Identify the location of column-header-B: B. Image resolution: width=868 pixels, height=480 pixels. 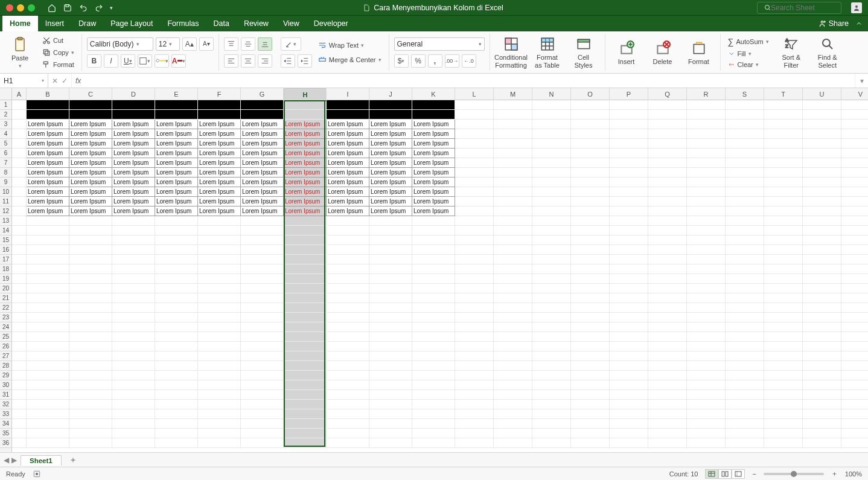
(48, 94).